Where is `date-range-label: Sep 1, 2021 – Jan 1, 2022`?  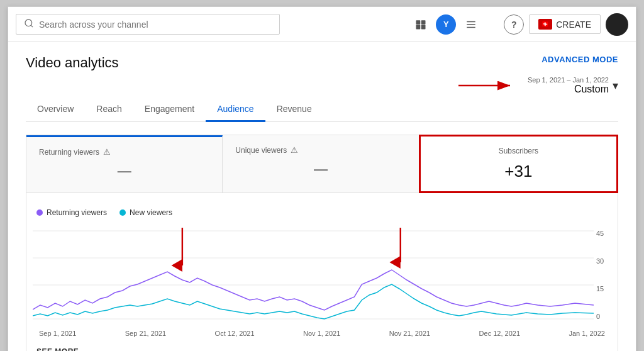 date-range-label: Sep 1, 2021 – Jan 1, 2022 is located at coordinates (569, 80).